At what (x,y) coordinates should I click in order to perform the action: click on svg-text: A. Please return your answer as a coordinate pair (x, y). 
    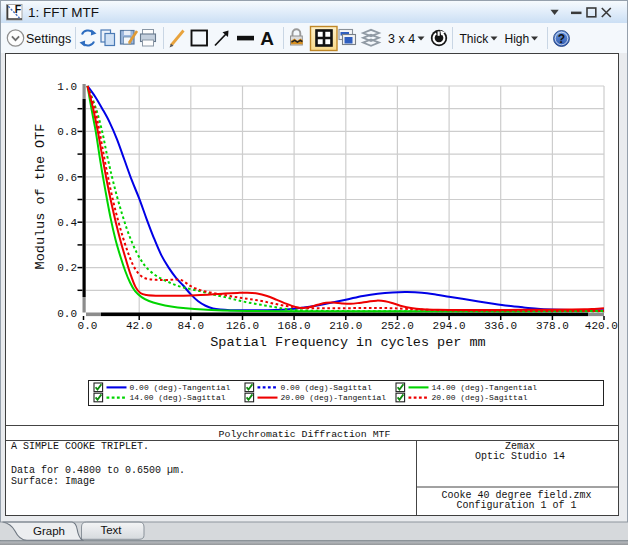
    Looking at the image, I should click on (267, 38).